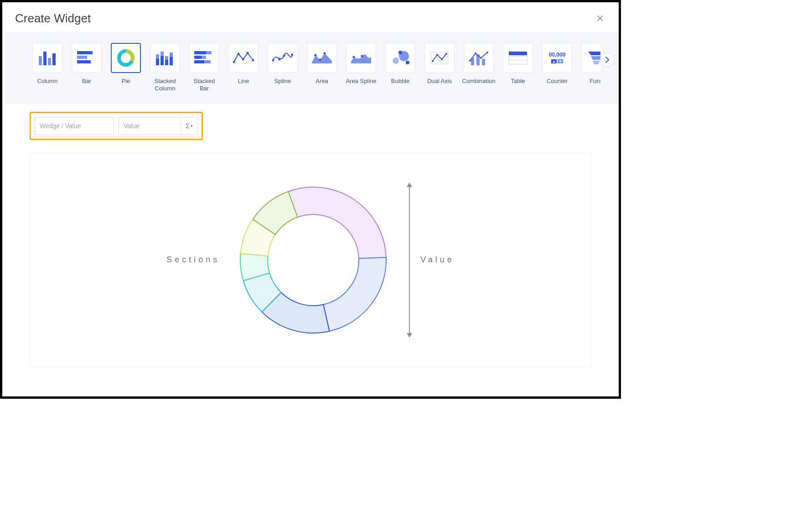 This screenshot has width=812, height=521. I want to click on spline-chart-icon, so click(283, 58).